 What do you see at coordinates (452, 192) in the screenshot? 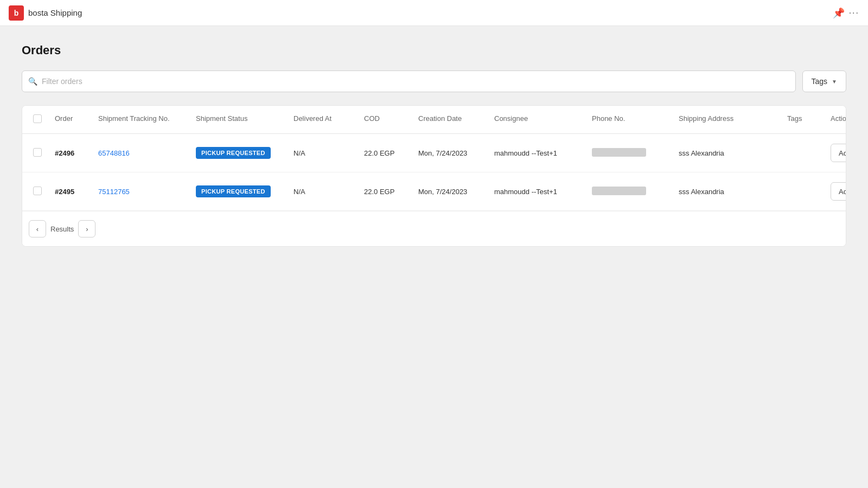
I see `creation-date-2495: Mon, 7/24/2023` at bounding box center [452, 192].